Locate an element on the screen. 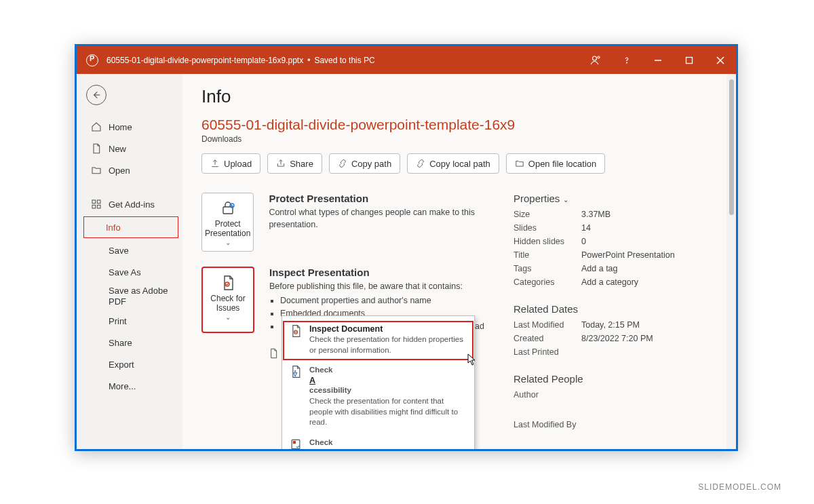 This screenshot has height=504, width=814. menu-inspect-desc: Check the presentation for hidden proper… is located at coordinates (388, 345).